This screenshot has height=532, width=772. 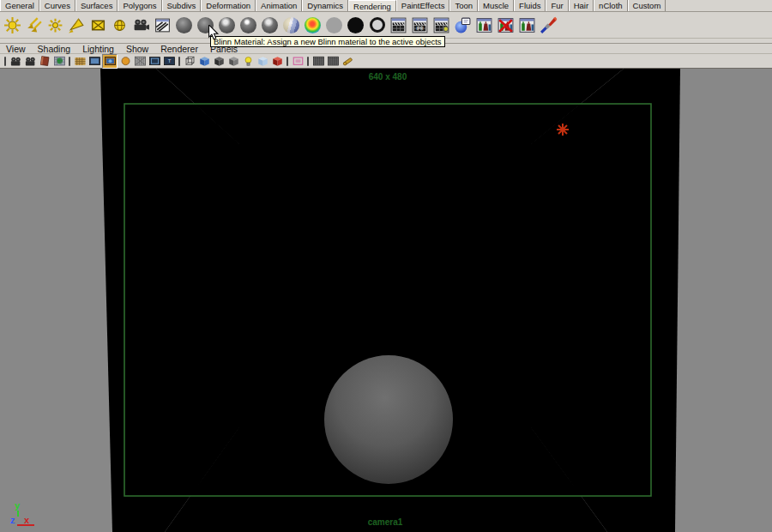 I want to click on field-chart-2-icon, so click(x=318, y=62).